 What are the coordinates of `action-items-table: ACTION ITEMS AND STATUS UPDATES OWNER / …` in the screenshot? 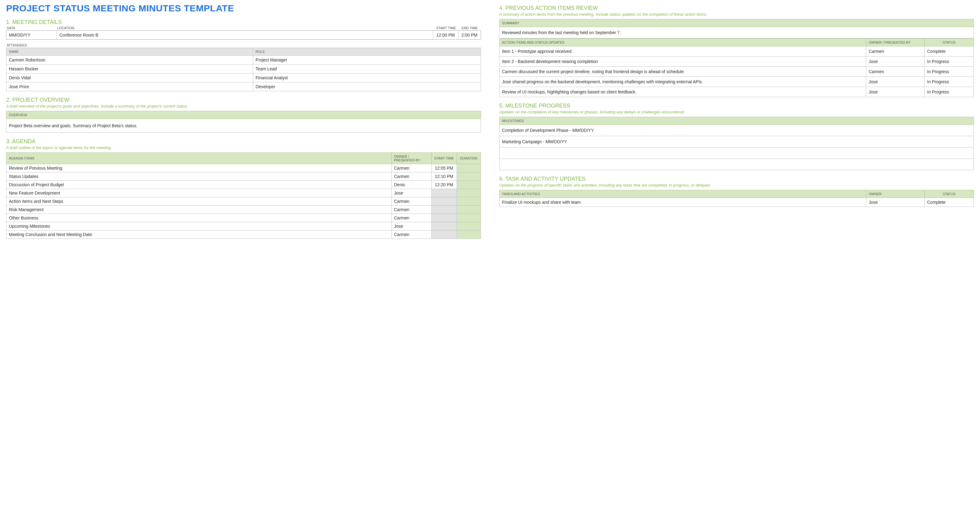 It's located at (737, 68).